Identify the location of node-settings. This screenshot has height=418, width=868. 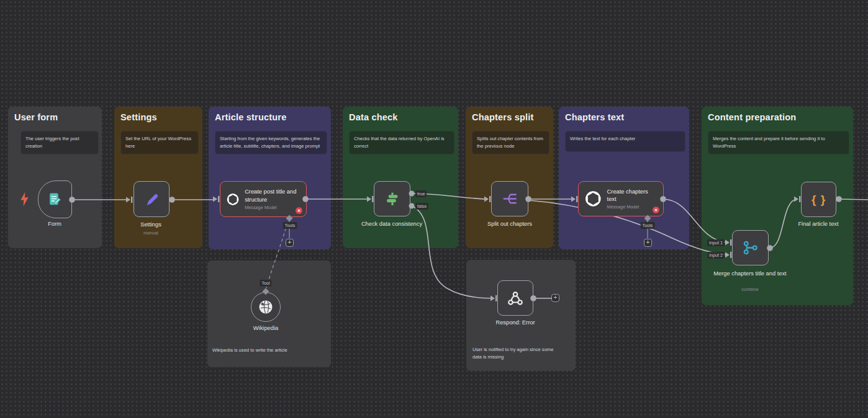
(151, 199).